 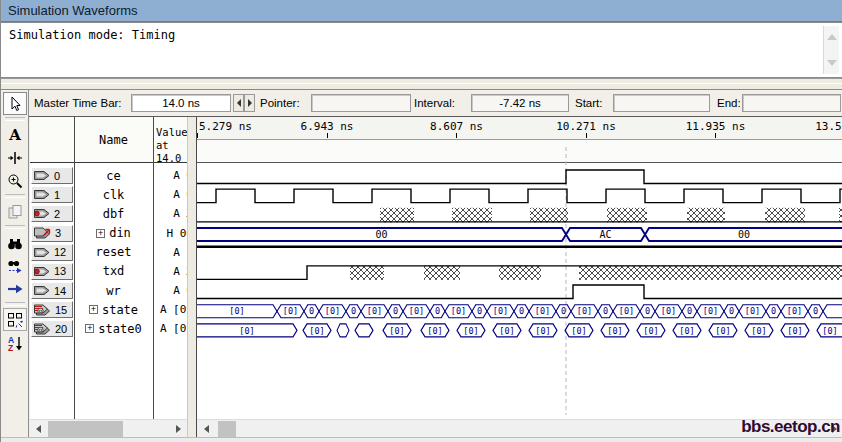 I want to click on start-label: Start:, so click(x=588, y=103).